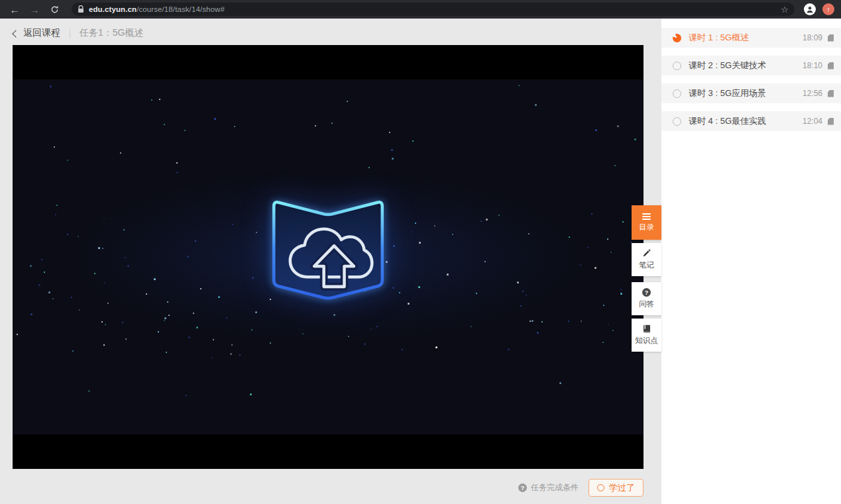  What do you see at coordinates (420, 9) in the screenshot?
I see `browser-toolbar: ← → edu.ctyun.cn/course/18/task/14/show#…` at bounding box center [420, 9].